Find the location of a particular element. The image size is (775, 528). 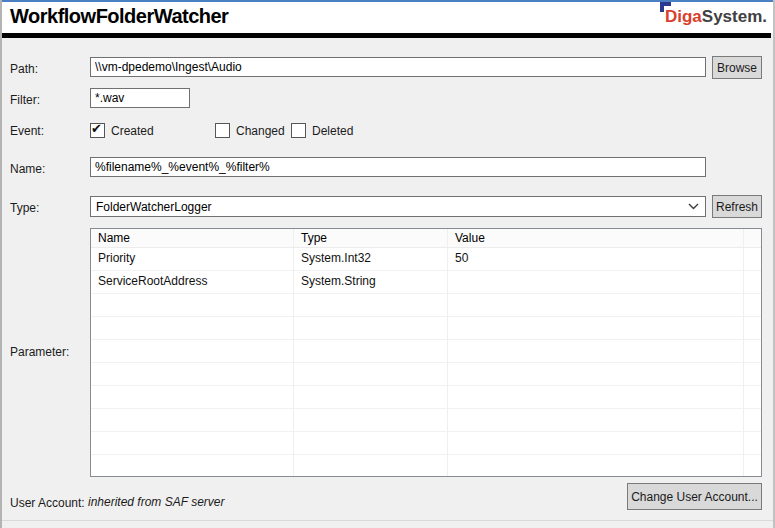

event-checkbox-deleted: Deleted is located at coordinates (322, 129).